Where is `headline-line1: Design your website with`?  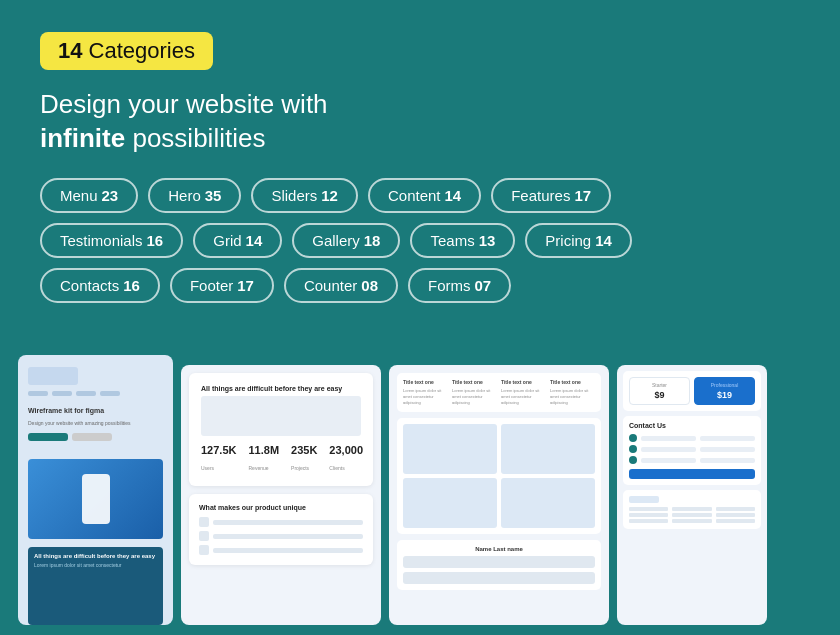 headline-line1: Design your website with is located at coordinates (184, 104).